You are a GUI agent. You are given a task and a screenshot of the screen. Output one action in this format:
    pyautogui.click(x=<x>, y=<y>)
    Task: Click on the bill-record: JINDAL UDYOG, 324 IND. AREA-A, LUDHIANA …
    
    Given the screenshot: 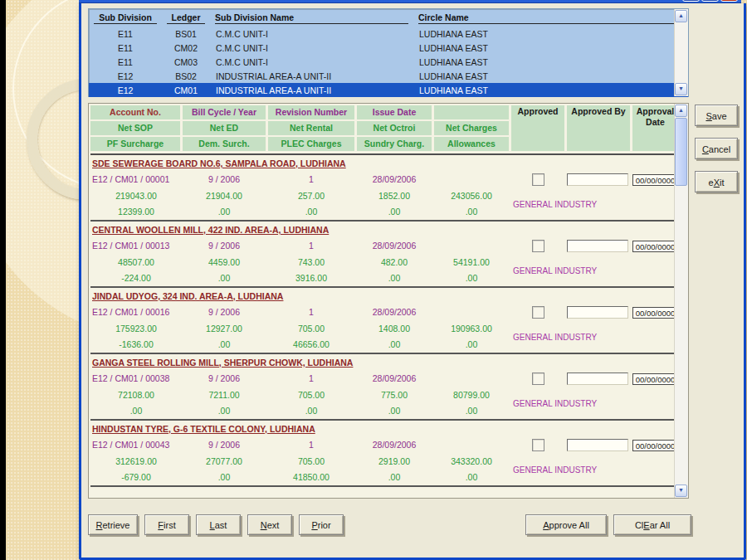 What is the action you would take?
    pyautogui.click(x=383, y=321)
    